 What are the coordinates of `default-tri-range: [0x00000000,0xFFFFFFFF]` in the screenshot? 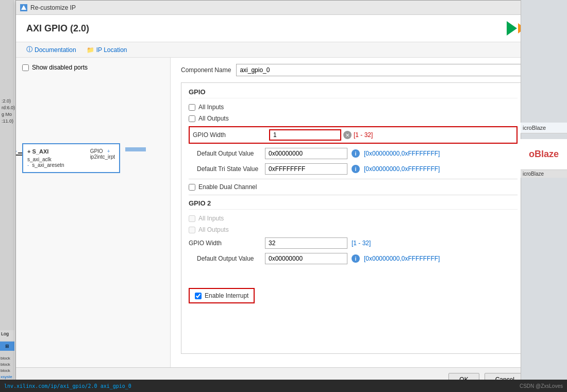 It's located at (402, 169).